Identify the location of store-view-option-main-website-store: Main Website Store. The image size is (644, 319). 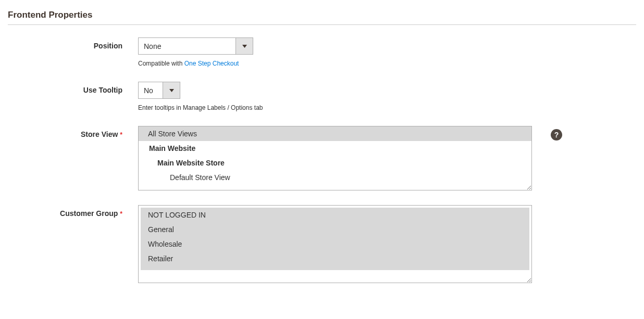
(335, 163).